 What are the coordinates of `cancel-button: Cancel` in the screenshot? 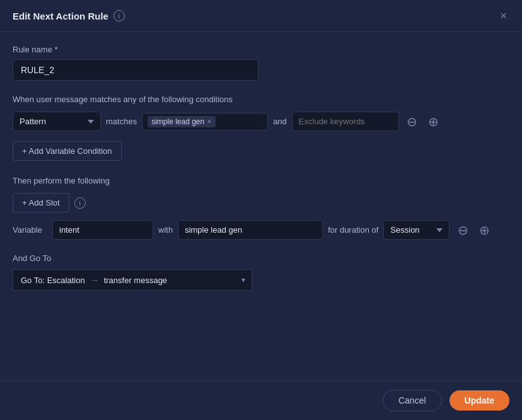 It's located at (412, 400).